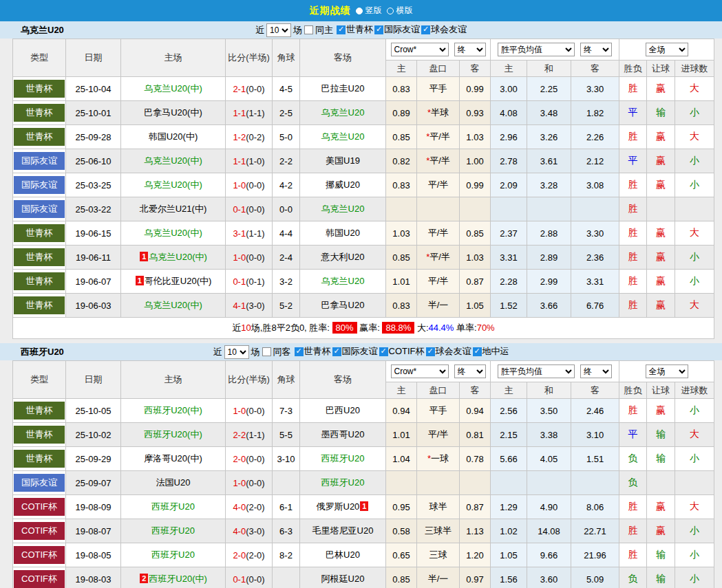 The width and height of the screenshot is (722, 588). I want to click on cell-avg-draw: 3.38, so click(549, 435).